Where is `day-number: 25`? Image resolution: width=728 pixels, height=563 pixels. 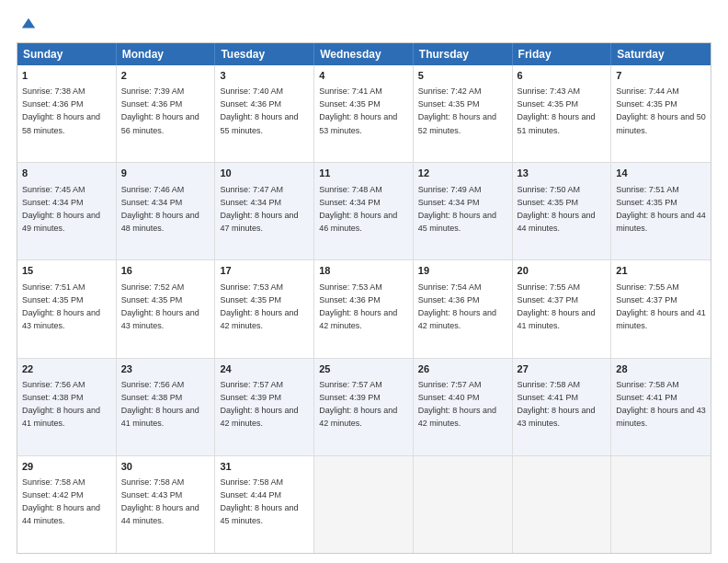
day-number: 25 is located at coordinates (364, 370).